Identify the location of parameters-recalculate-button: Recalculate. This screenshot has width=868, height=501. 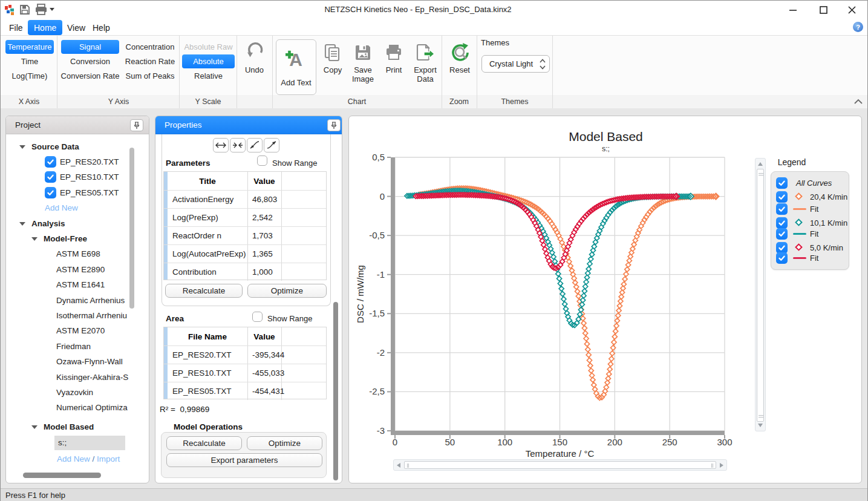
(204, 290).